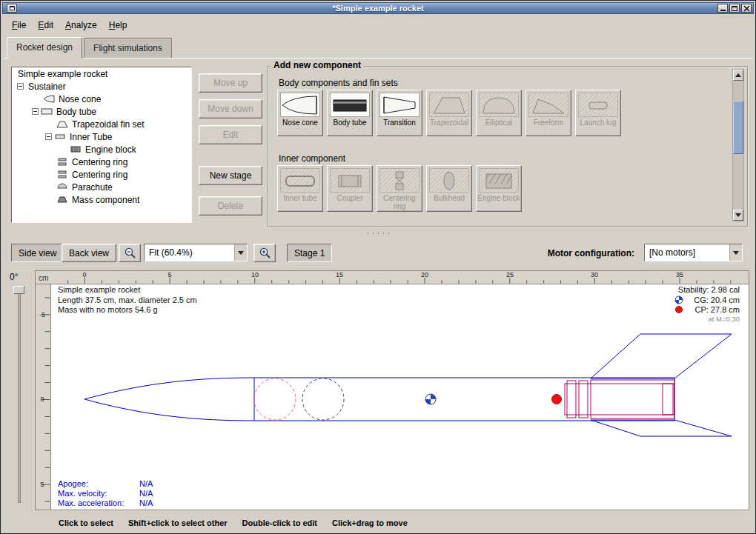  I want to click on tree-label: Body tube, so click(76, 112).